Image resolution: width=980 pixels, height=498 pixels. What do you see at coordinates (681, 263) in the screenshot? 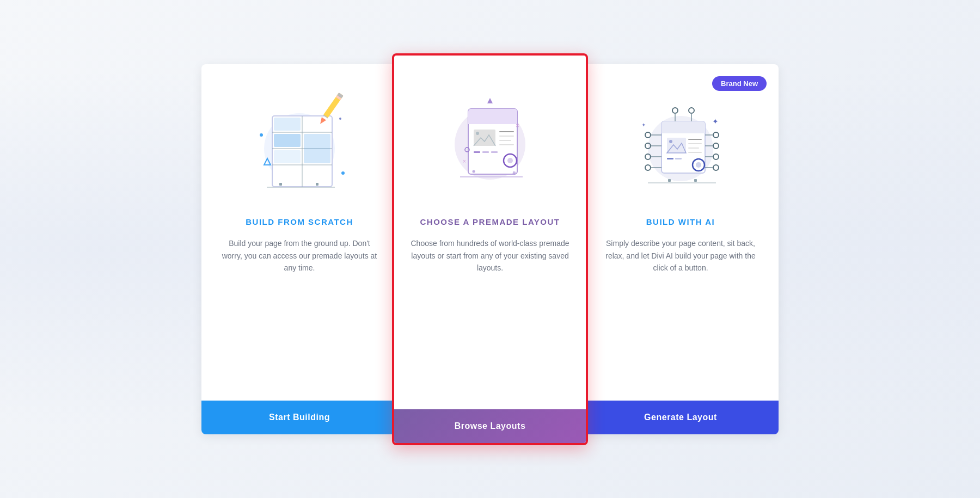
I see `ai-description: Simply describe your page content, sit b…` at bounding box center [681, 263].